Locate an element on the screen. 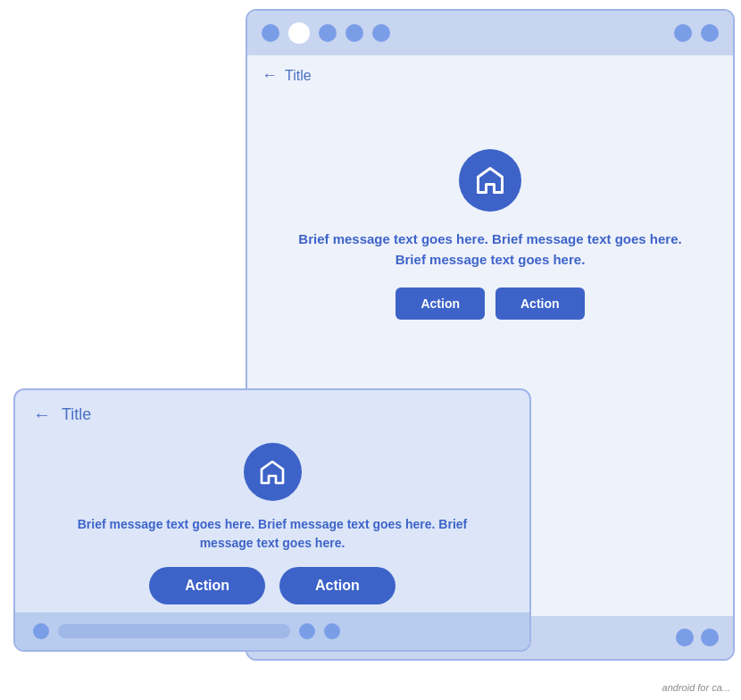  actions-front: Action Action is located at coordinates (272, 586).